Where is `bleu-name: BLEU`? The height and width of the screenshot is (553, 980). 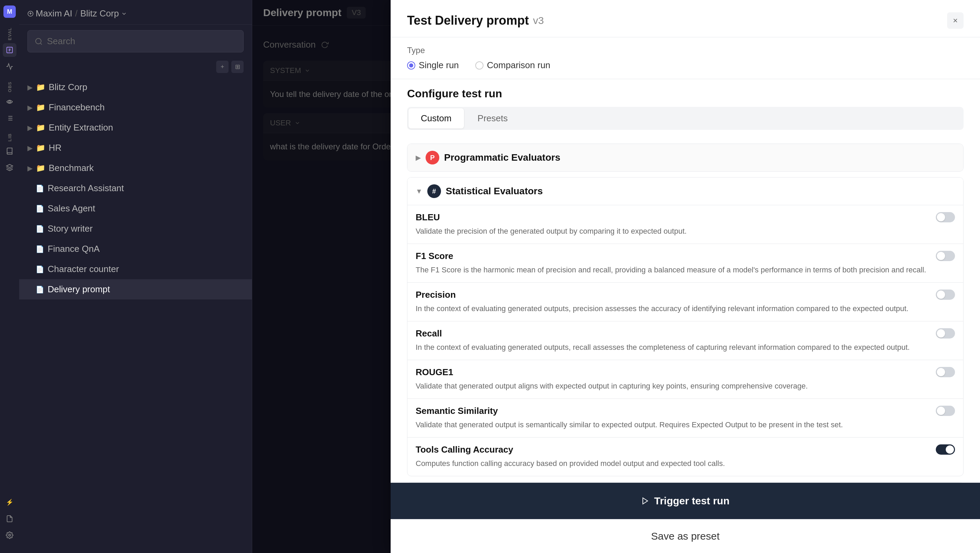 bleu-name: BLEU is located at coordinates (428, 218).